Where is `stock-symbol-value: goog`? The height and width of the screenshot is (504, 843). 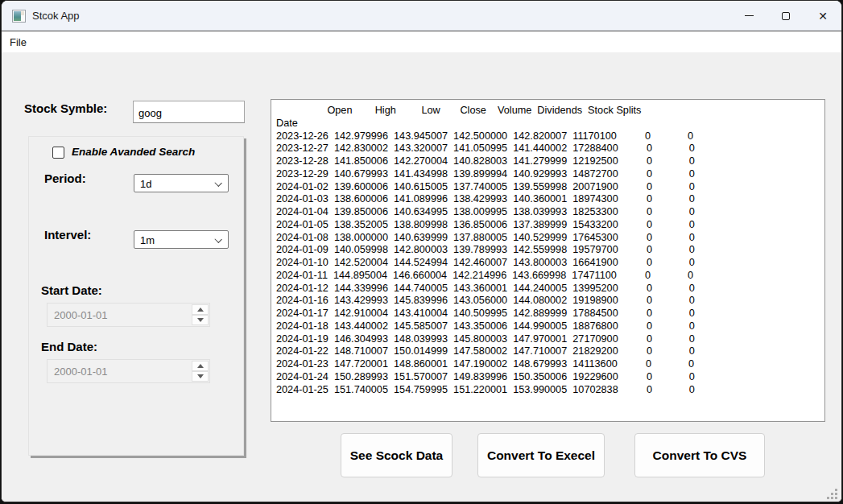 stock-symbol-value: goog is located at coordinates (150, 113).